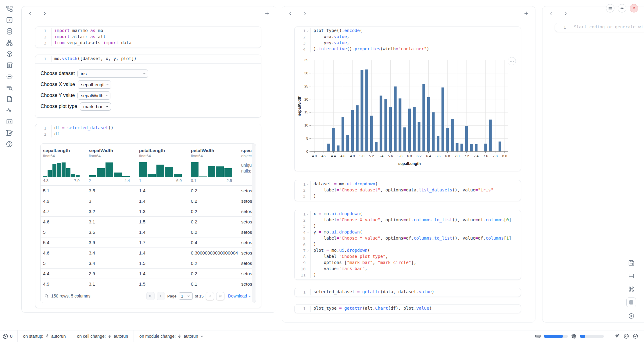 Image resolution: width=644 pixels, height=342 pixels. What do you see at coordinates (147, 242) in the screenshot?
I see `table-row: 5.43.91.70.4setosa` at bounding box center [147, 242].